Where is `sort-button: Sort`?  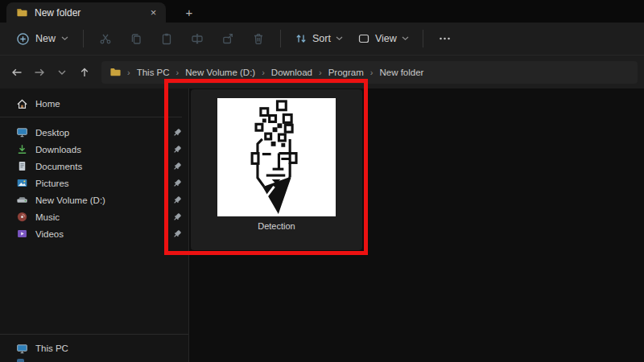
sort-button: Sort is located at coordinates (319, 39).